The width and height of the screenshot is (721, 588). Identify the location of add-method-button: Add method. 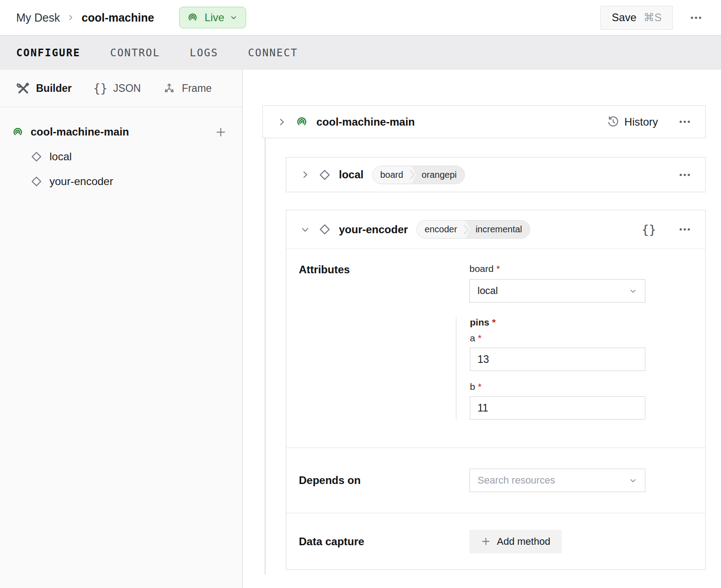
(516, 542).